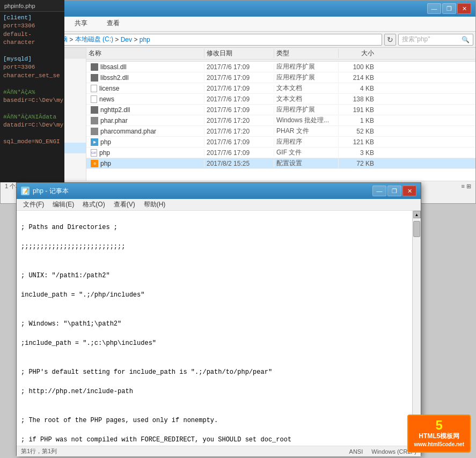  I want to click on scroll-thumb, so click(416, 229).